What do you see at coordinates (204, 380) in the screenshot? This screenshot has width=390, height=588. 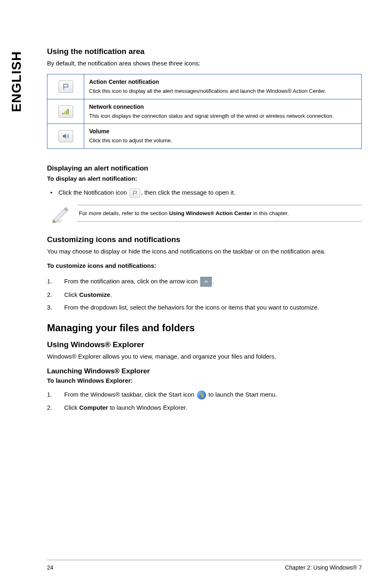 I see `instruction-lead: To launch Windows Explorer:` at bounding box center [204, 380].